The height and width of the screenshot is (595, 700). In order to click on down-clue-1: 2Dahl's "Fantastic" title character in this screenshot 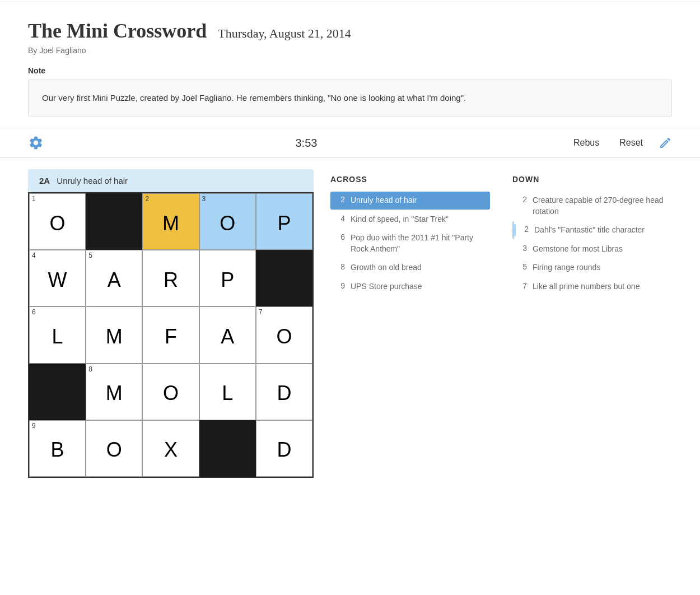, I will do `click(592, 230)`.